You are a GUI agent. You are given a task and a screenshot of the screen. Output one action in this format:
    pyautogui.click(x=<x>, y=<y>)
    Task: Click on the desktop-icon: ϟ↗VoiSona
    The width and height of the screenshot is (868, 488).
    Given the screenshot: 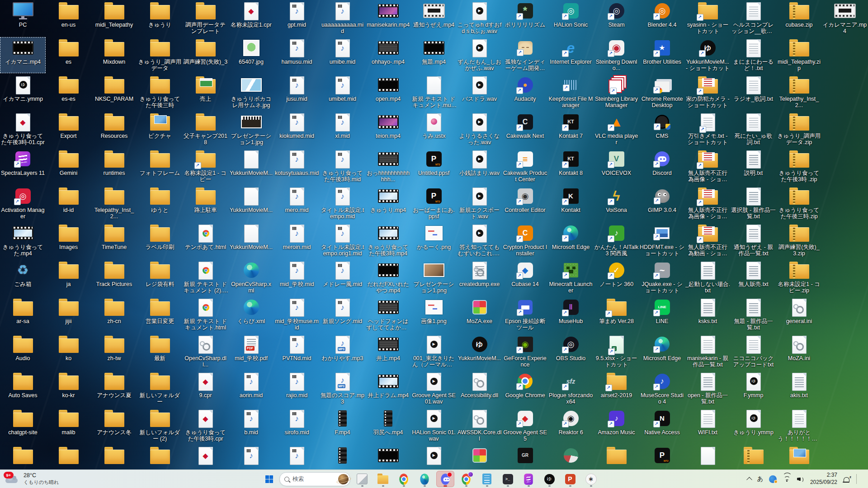 What is the action you would take?
    pyautogui.click(x=617, y=203)
    